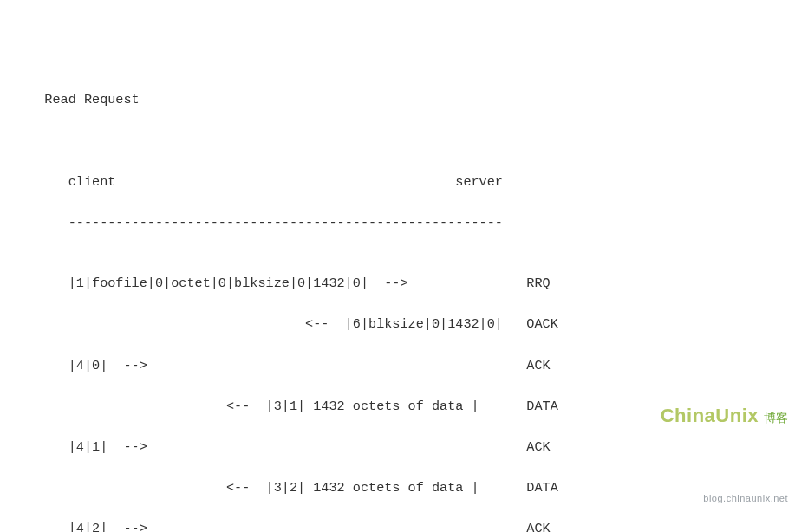 The width and height of the screenshot is (795, 532). What do you see at coordinates (407, 489) in the screenshot?
I see `read-row: <-- |3|2| 1432 octets of data | DATA` at bounding box center [407, 489].